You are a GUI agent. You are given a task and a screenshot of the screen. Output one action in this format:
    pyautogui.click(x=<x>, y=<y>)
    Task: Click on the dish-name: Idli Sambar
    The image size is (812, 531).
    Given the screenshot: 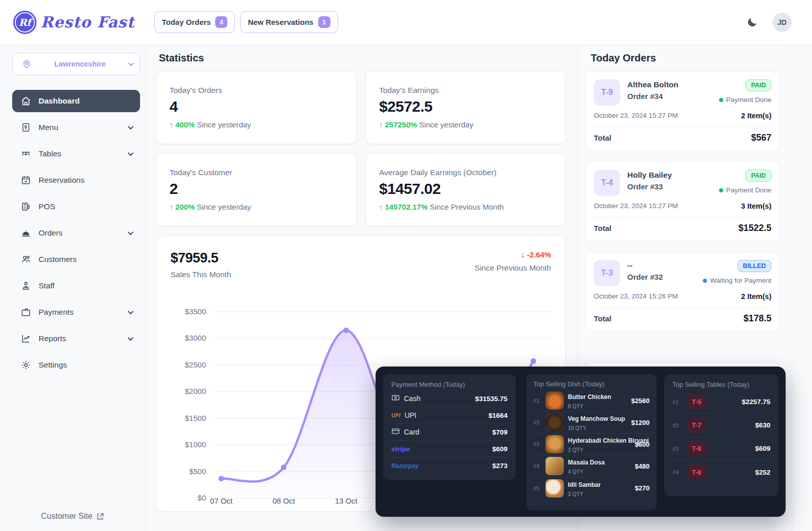 What is the action you would take?
    pyautogui.click(x=585, y=485)
    